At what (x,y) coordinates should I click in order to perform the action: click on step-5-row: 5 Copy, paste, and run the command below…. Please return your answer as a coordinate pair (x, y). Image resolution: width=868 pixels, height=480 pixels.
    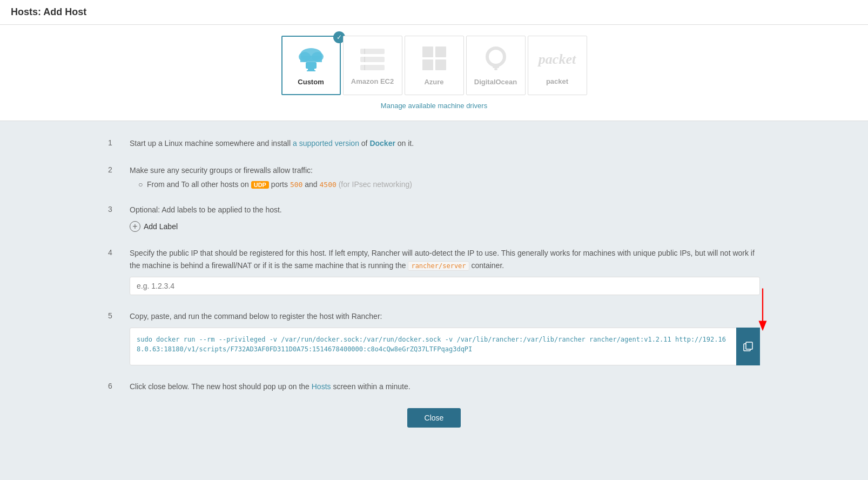
    Looking at the image, I should click on (434, 338).